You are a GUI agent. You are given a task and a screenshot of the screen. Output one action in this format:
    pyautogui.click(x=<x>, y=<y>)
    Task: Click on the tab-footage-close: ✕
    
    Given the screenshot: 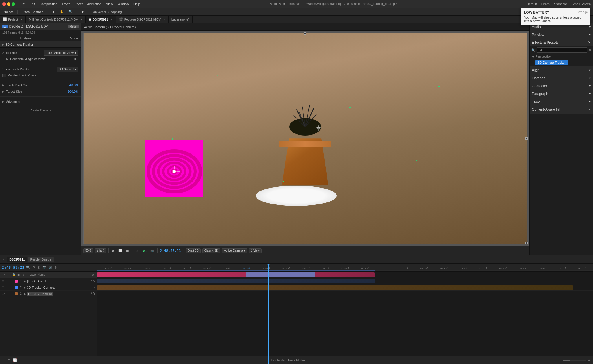 What is the action you would take?
    pyautogui.click(x=164, y=19)
    